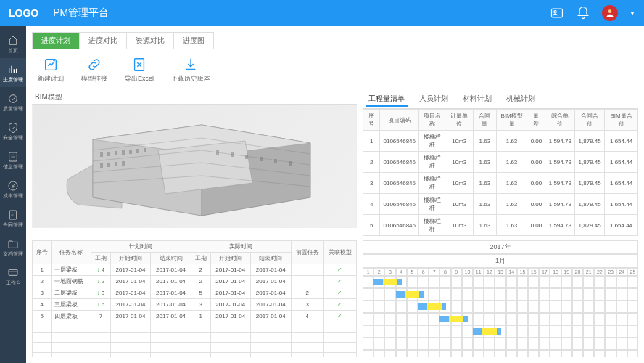 The width and height of the screenshot is (644, 363). I want to click on task-row: 5四层梁板 72017-01-042017-01-0412017-01-0420…, so click(194, 317).